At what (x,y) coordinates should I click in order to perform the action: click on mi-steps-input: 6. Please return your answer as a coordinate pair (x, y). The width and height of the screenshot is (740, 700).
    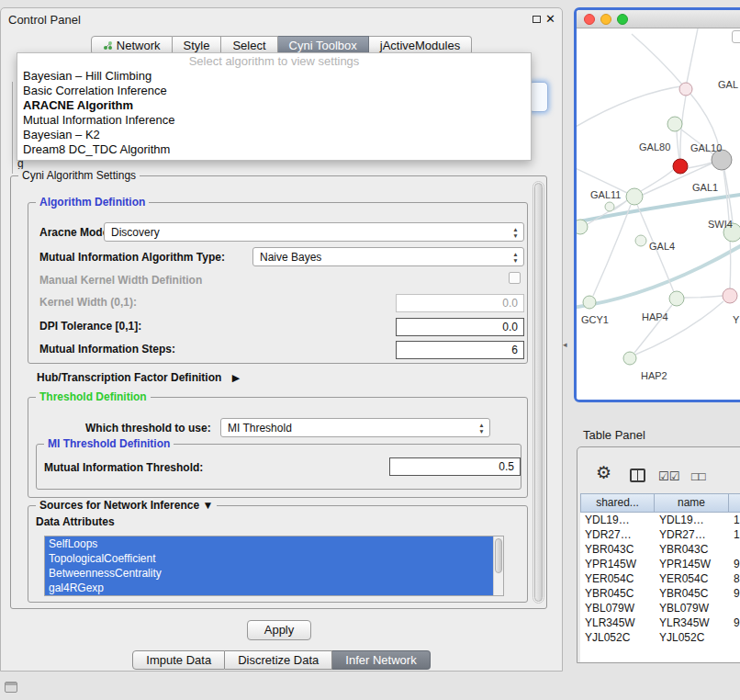
    Looking at the image, I should click on (460, 350).